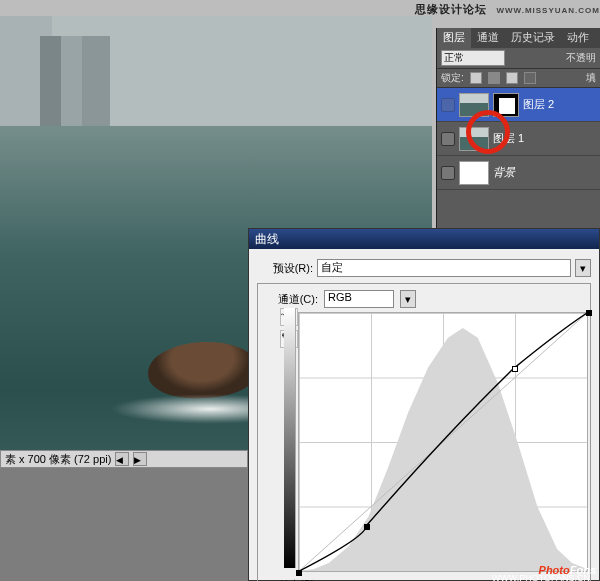  I want to click on document-info: 素 x 700 像素 (72 ppi), so click(58, 460).